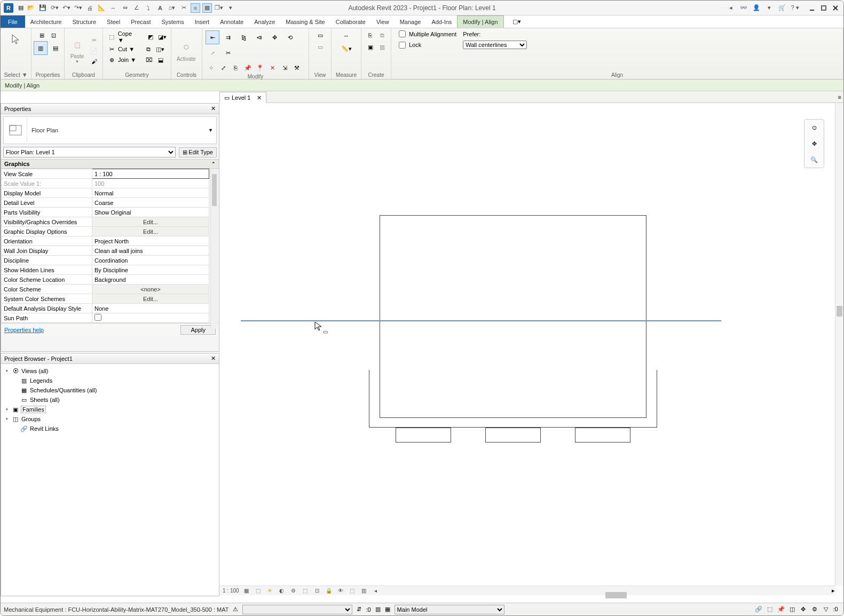 The image size is (844, 616). What do you see at coordinates (141, 21) in the screenshot?
I see `tab-precast: Precast` at bounding box center [141, 21].